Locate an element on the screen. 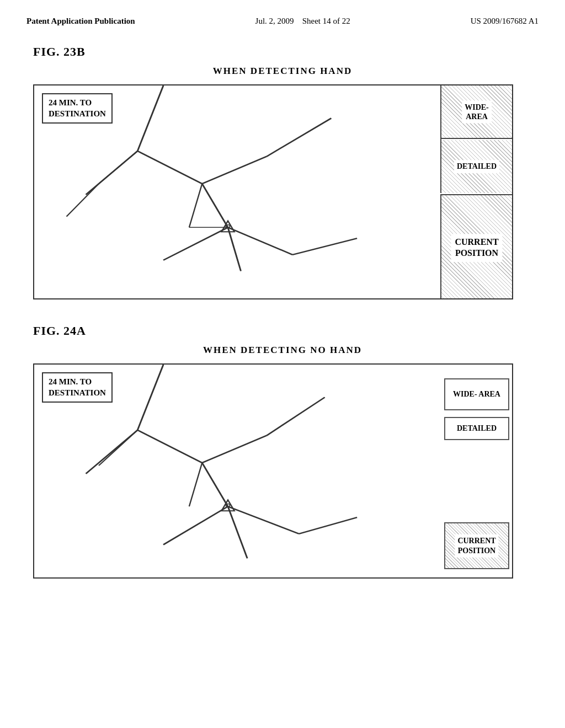  fig23b-info-box: 24 MIN. TODESTINATION is located at coordinates (77, 108).